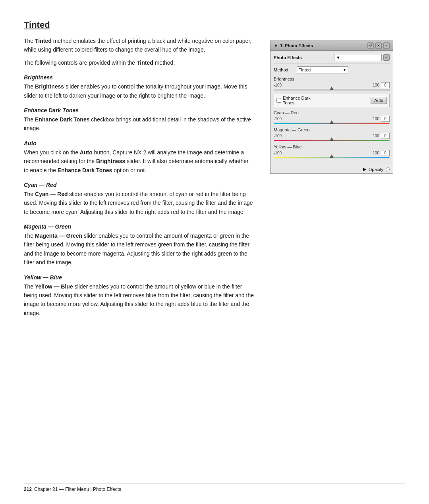 This screenshot has height=504, width=429. I want to click on subsection-title-brightness: Brightness, so click(139, 77).